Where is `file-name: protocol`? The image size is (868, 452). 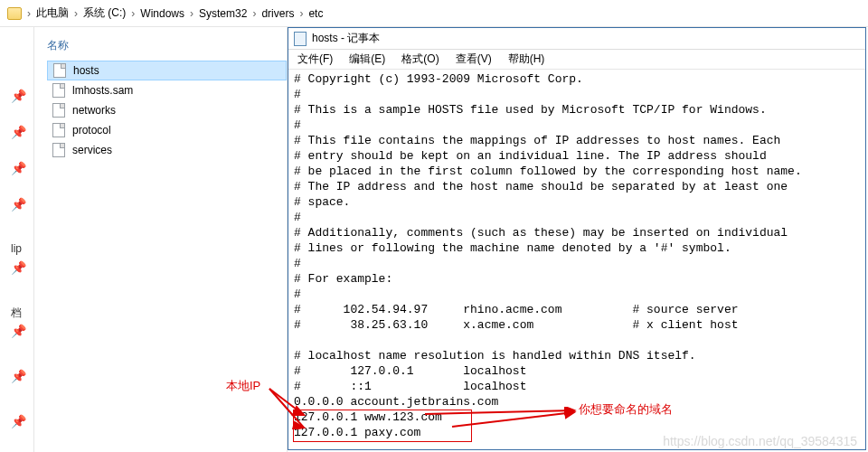 file-name: protocol is located at coordinates (92, 130).